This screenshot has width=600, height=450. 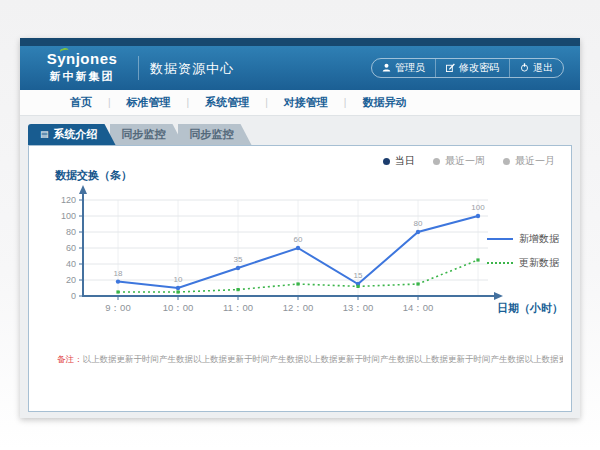 What do you see at coordinates (300, 42) in the screenshot?
I see `top-strip` at bounding box center [300, 42].